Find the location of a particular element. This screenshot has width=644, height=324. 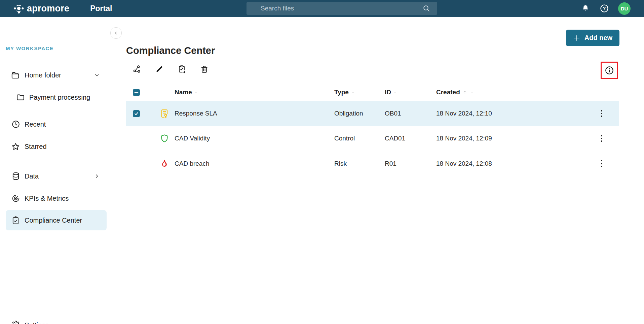

trash-icon is located at coordinates (204, 69).